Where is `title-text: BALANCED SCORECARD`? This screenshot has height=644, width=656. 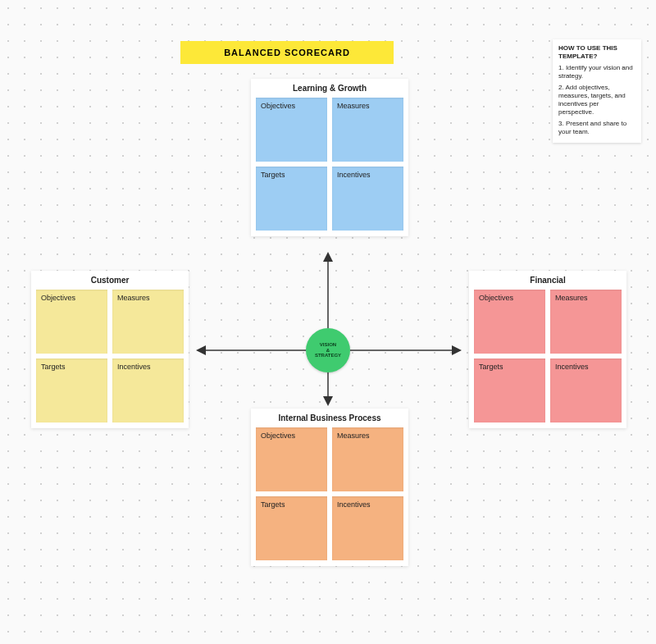 title-text: BALANCED SCORECARD is located at coordinates (287, 53).